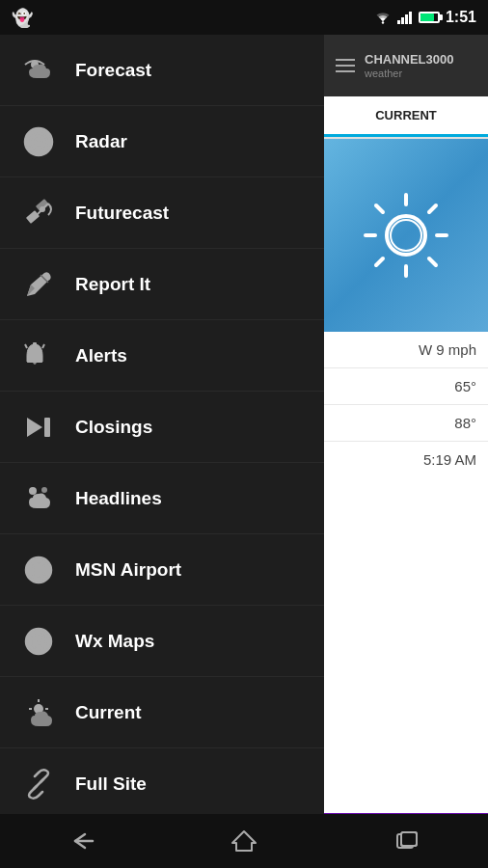 The width and height of the screenshot is (488, 868). What do you see at coordinates (244, 17) in the screenshot?
I see `status-bar: 👻 1:51` at bounding box center [244, 17].